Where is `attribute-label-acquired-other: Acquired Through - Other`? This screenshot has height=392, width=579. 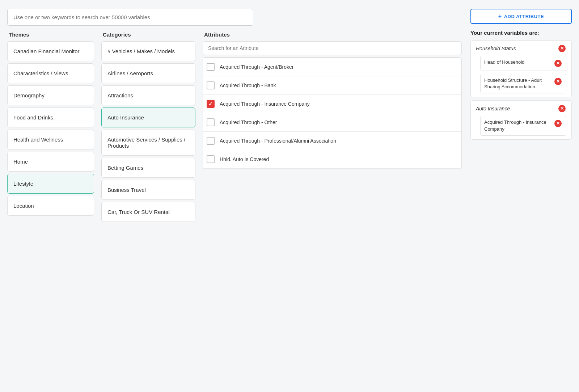 attribute-label-acquired-other: Acquired Through - Other is located at coordinates (248, 122).